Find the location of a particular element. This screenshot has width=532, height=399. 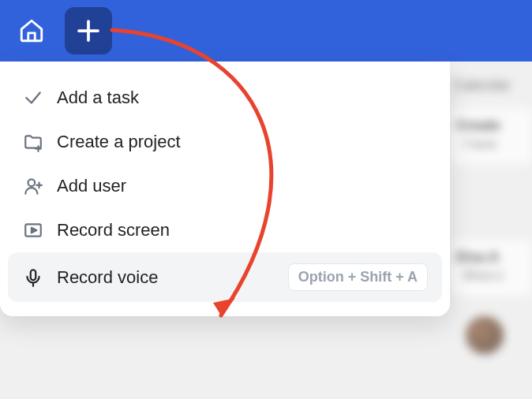

menu-item-label: Add a task is located at coordinates (242, 98).